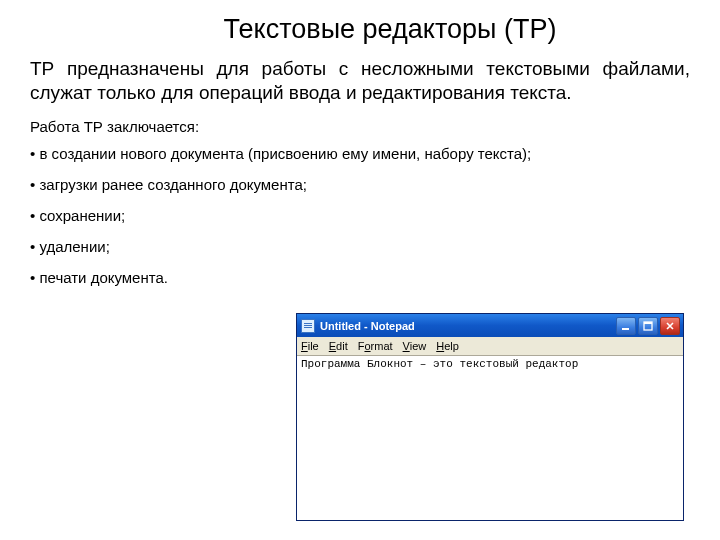  Describe the element at coordinates (390, 30) in the screenshot. I see `slide-title: Текстовые редакторы (ТР)` at that location.